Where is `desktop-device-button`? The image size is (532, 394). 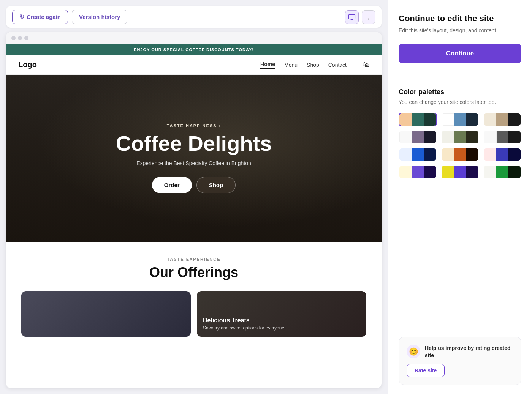
desktop-device-button is located at coordinates (352, 17).